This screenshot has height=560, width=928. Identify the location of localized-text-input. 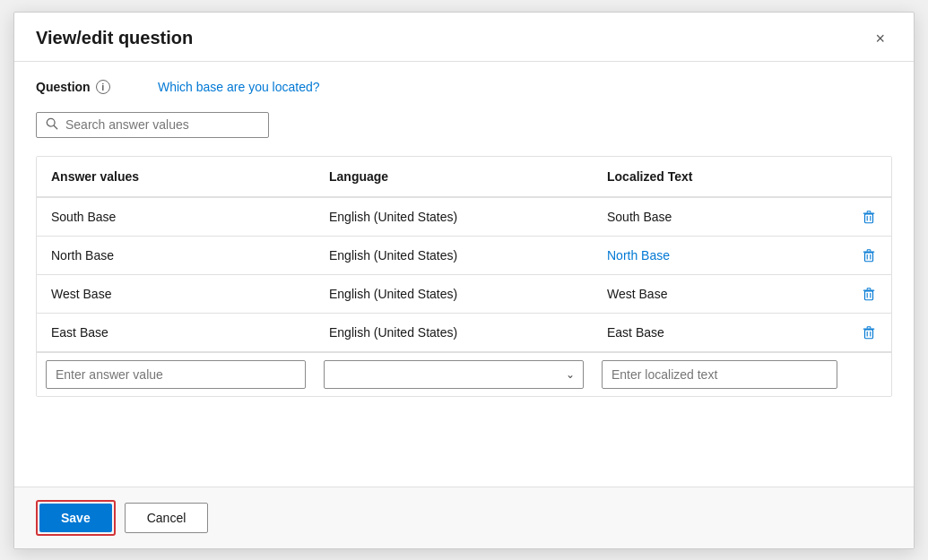
(719, 375).